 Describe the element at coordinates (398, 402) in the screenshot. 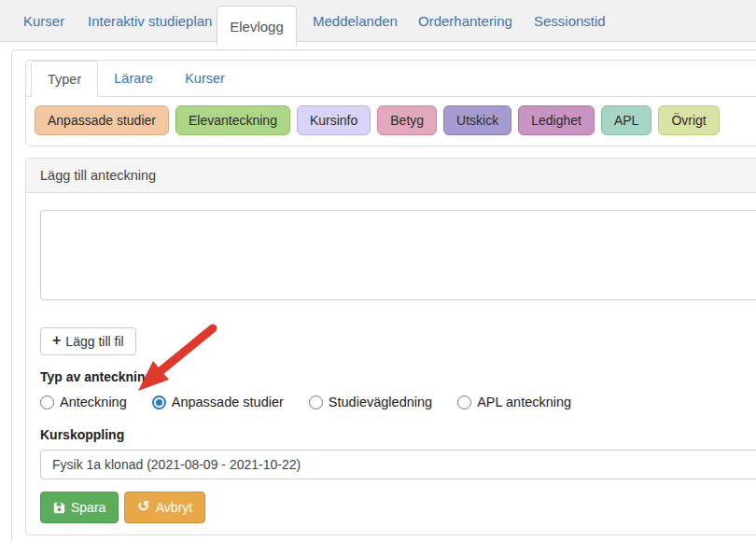

I see `note-type-radio-group: Anteckning Anpassade studier Studievägle…` at that location.